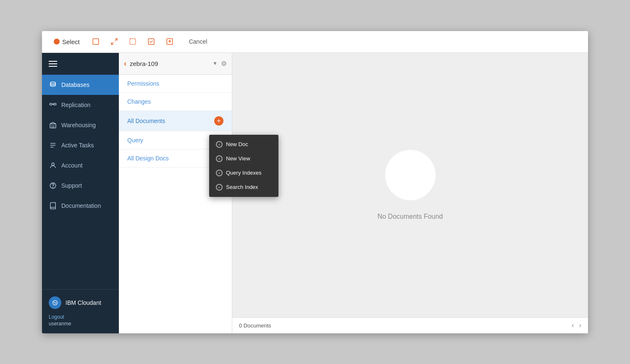 The width and height of the screenshot is (630, 364). What do you see at coordinates (170, 42) in the screenshot?
I see `upload-icon-btn` at bounding box center [170, 42].